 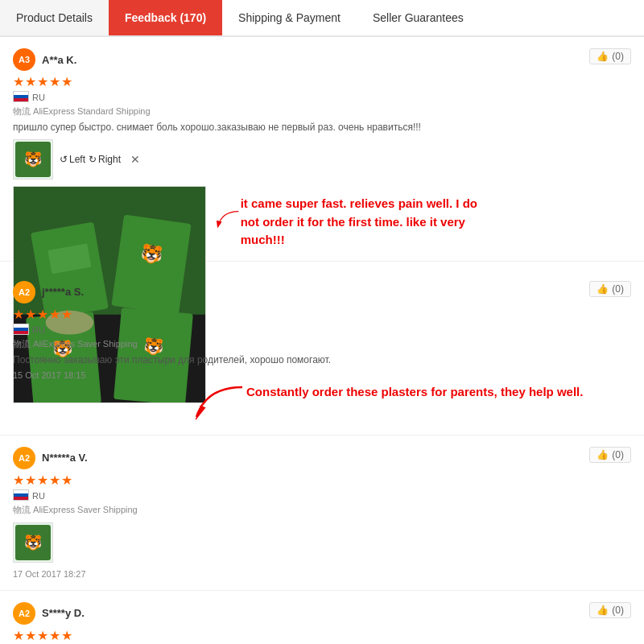 I want to click on reviewer-name: S****y D., so click(x=63, y=613).